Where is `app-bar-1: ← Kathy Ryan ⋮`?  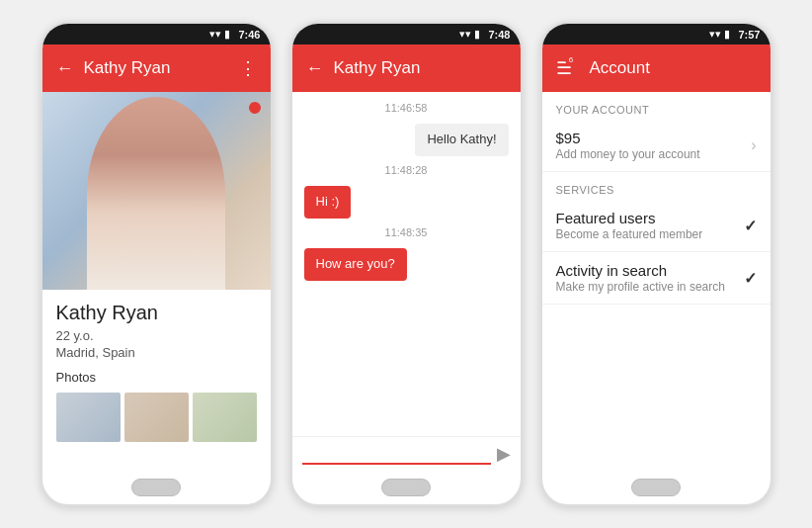 app-bar-1: ← Kathy Ryan ⋮ is located at coordinates (156, 68).